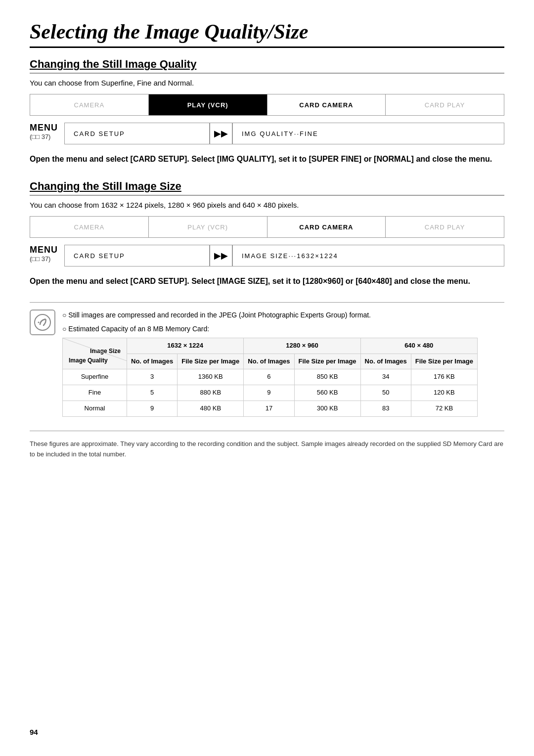 This screenshot has height=756, width=534. Describe the element at coordinates (368, 133) in the screenshot. I see `menu-box-right-quality: IMG QUALITY··FINE` at that location.